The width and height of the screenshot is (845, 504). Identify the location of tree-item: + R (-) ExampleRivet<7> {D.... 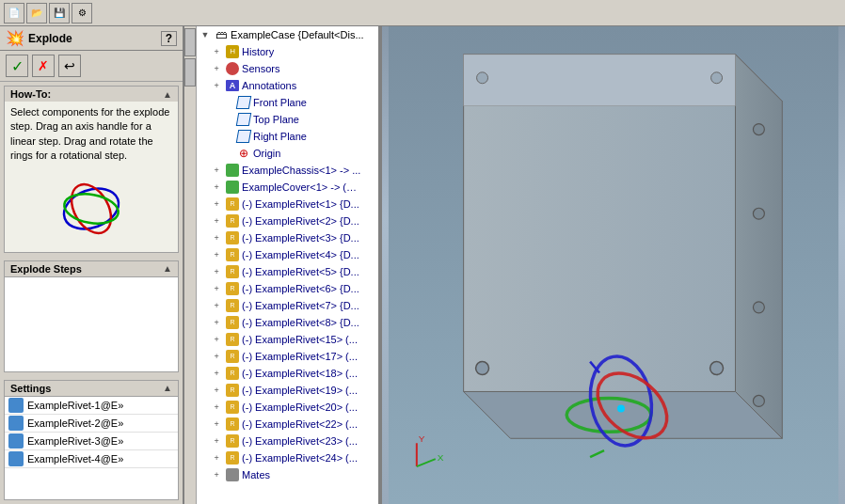
(288, 306).